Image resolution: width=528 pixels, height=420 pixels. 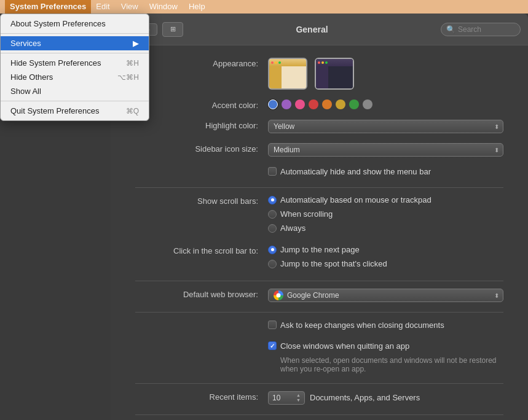 I want to click on stepper-down: ▼, so click(x=299, y=400).